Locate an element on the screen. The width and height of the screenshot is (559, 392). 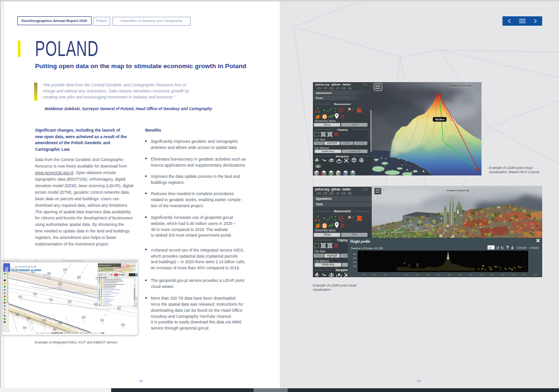
svg-text: LAS(3D) is located at coordinates (534, 248).